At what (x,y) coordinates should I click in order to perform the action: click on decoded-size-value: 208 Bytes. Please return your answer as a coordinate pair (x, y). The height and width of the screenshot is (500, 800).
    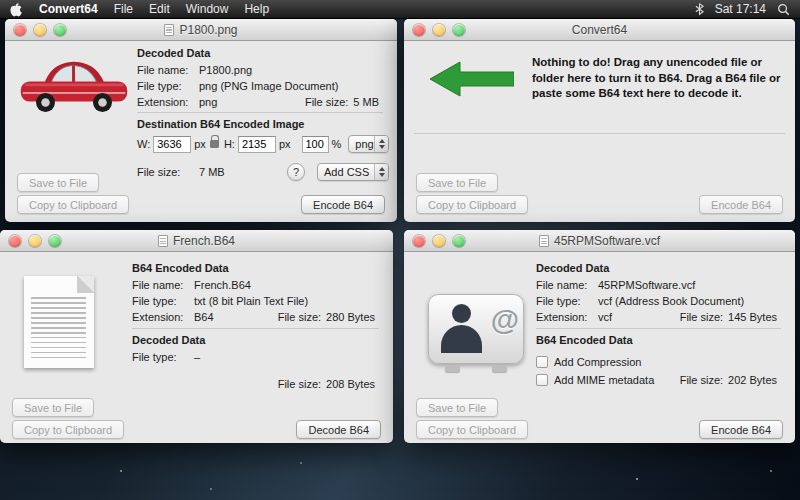
    Looking at the image, I should click on (350, 384).